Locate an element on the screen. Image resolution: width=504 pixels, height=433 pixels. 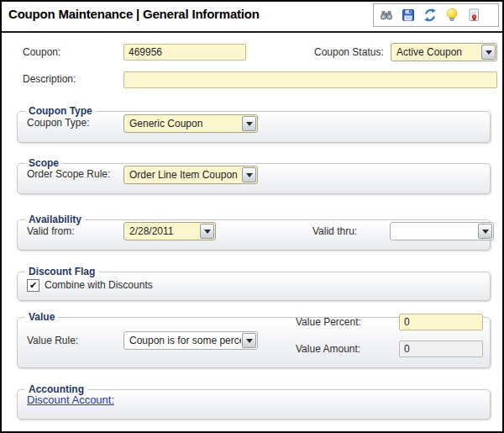
value-rule-dropdown: Coupon is for some percent is located at coordinates (191, 341).